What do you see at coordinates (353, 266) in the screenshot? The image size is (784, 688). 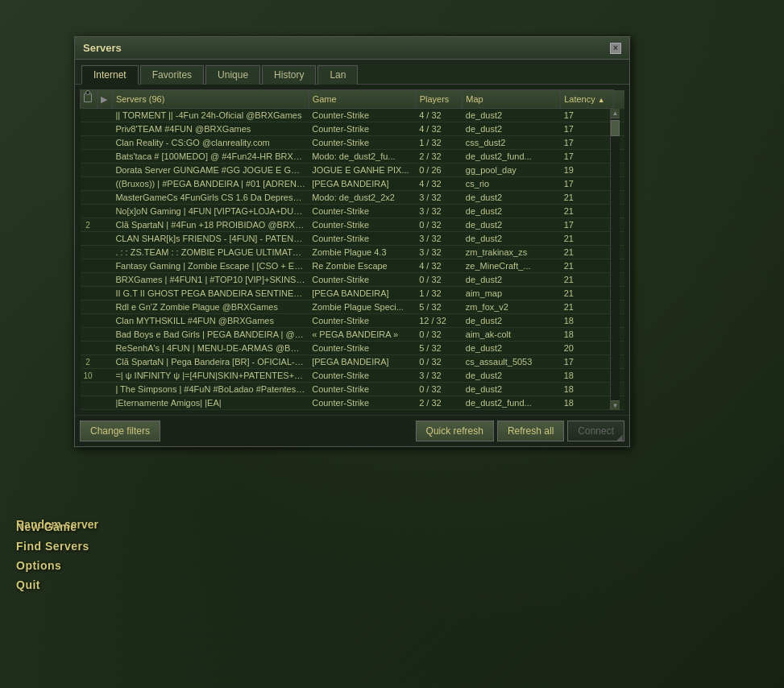 I see `table-row: Fantasy Gaming | Zombie Escape | [CSO + …` at bounding box center [353, 266].